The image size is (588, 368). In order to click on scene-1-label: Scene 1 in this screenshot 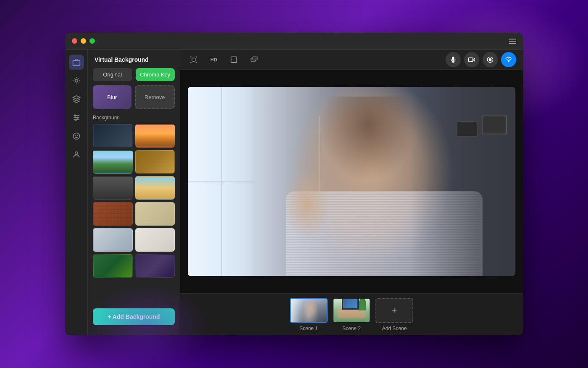, I will do `click(309, 329)`.